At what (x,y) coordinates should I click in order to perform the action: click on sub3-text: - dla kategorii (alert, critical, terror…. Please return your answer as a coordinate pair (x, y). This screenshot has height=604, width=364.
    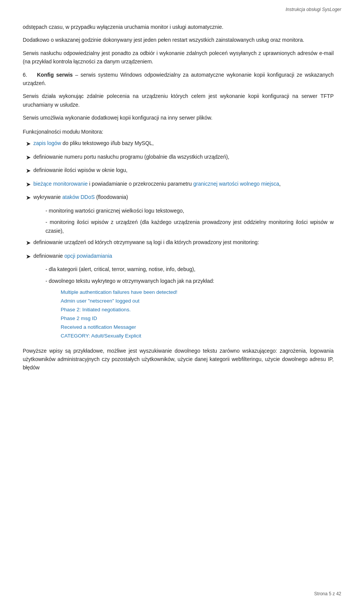
    Looking at the image, I should click on (121, 269).